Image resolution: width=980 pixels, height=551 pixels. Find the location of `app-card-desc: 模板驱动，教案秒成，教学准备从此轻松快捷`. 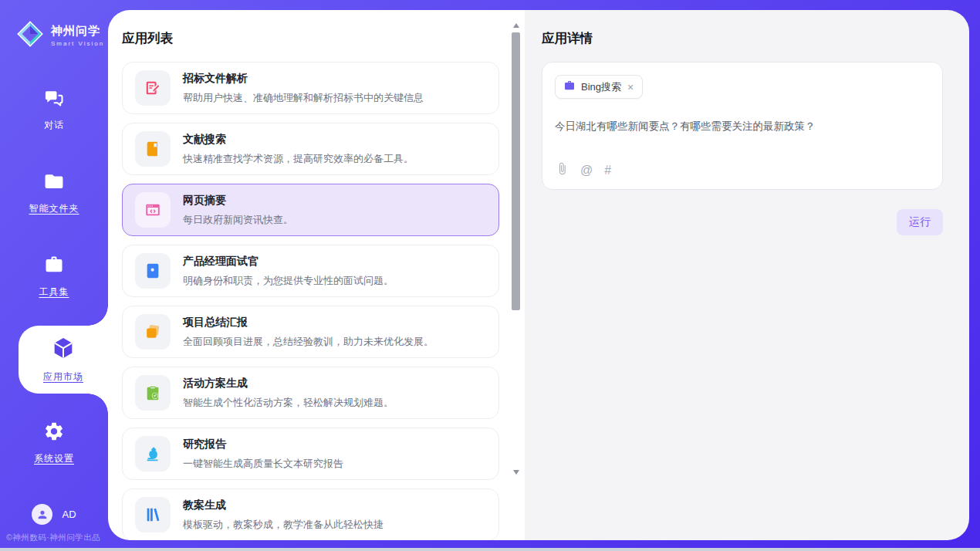

app-card-desc: 模板驱动，教案秒成，教学准备从此轻松快捷 is located at coordinates (283, 525).